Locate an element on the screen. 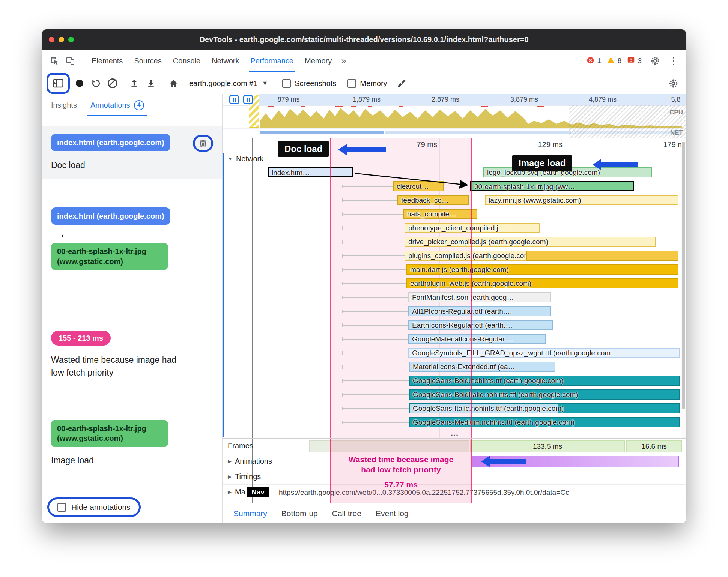  tab-console: Console is located at coordinates (187, 61).